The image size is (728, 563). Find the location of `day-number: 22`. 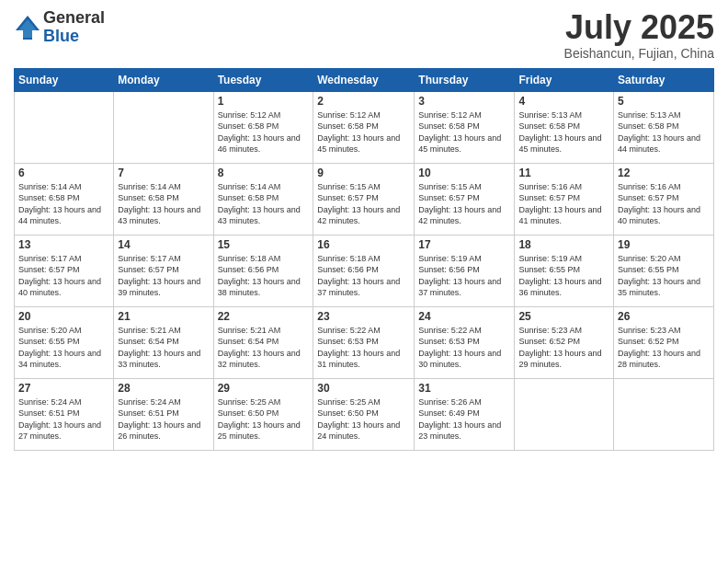

day-number: 22 is located at coordinates (264, 316).